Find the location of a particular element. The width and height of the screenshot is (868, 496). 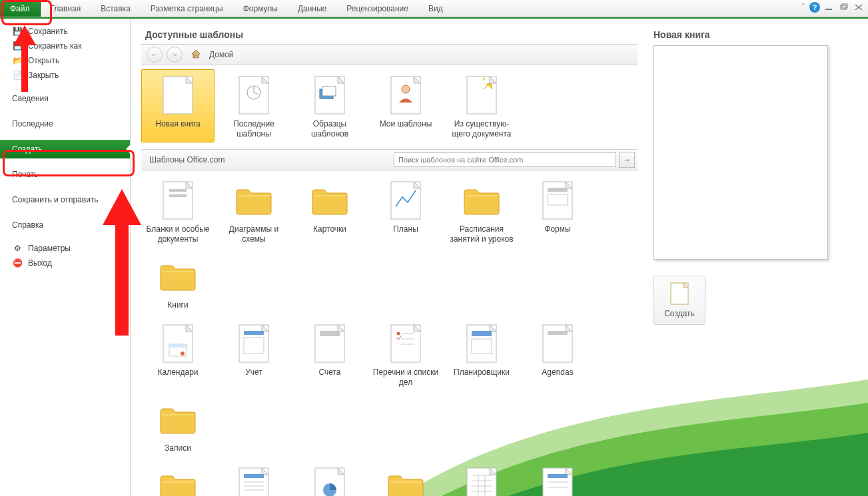

template-tile-office-c-0: Брошюры и буклеты is located at coordinates (178, 478).